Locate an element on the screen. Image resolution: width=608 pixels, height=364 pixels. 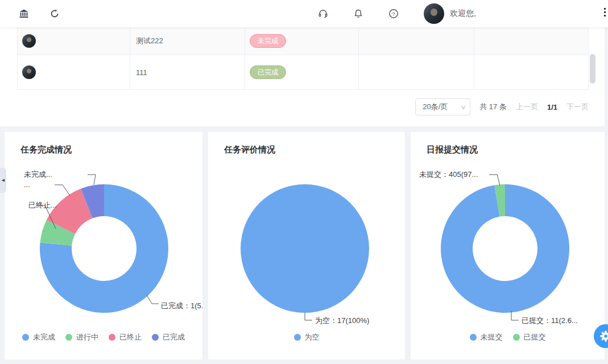
chart-legend: 为空 is located at coordinates (307, 337).